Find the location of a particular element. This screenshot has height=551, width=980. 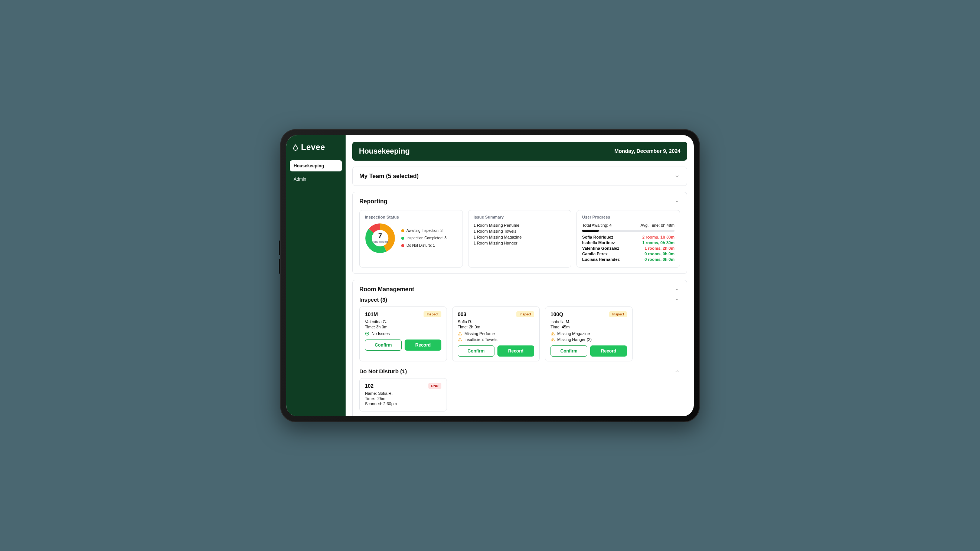

panel-reporting: Reporting Inspection Status is located at coordinates (520, 233).